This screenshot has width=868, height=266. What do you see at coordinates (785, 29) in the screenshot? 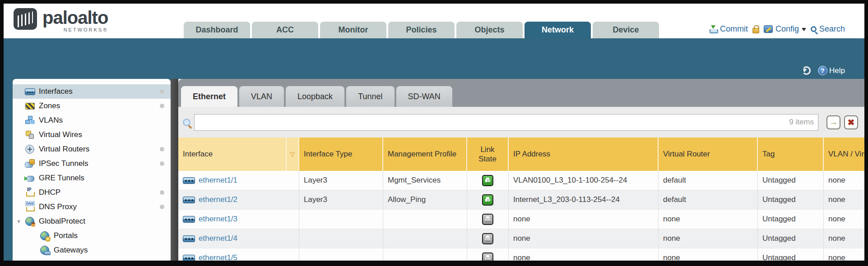
I see `config-menu-button: Config` at bounding box center [785, 29].